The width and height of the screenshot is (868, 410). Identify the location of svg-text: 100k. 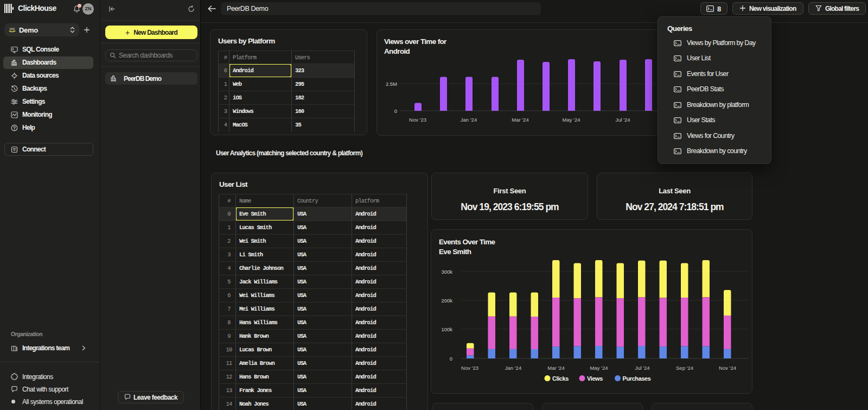
(447, 329).